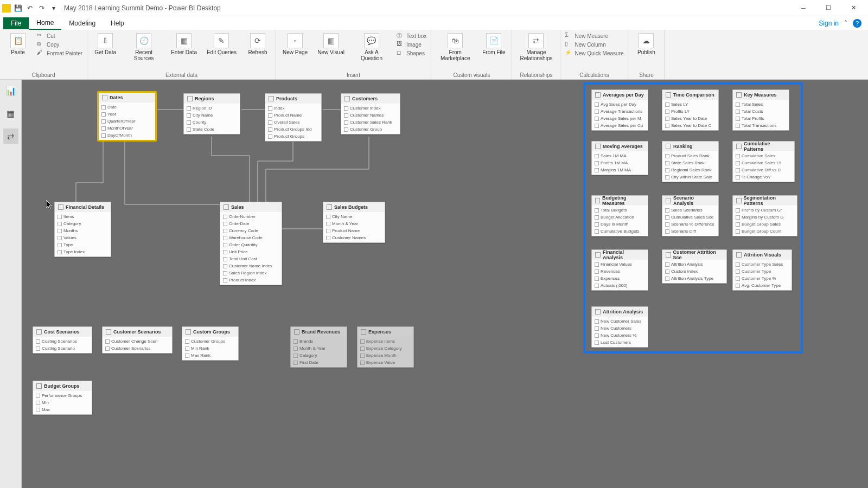 This screenshot has width=868, height=488. What do you see at coordinates (210, 342) in the screenshot?
I see `field-row: Customer Groups` at bounding box center [210, 342].